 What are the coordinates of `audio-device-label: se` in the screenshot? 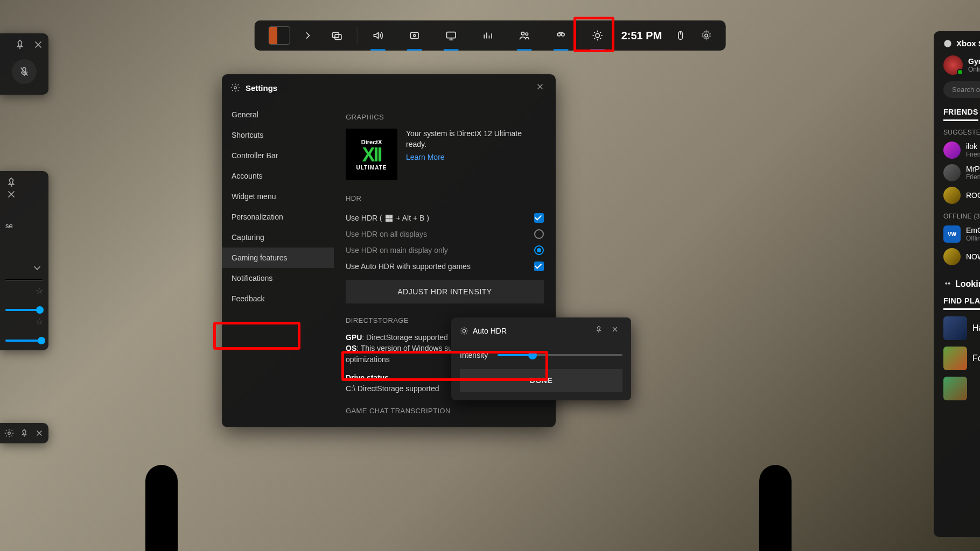 It's located at (24, 226).